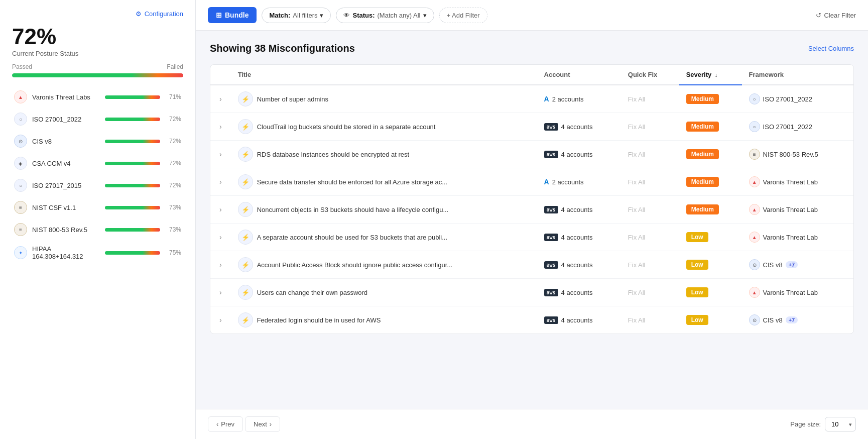 This screenshot has height=439, width=868. Describe the element at coordinates (66, 208) in the screenshot. I see `fw-name-nistcsf: NIST CSF v1.1` at that location.